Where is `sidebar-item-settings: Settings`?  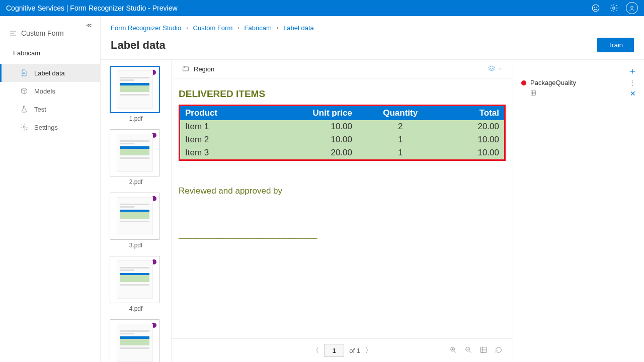 sidebar-item-settings: Settings is located at coordinates (50, 127).